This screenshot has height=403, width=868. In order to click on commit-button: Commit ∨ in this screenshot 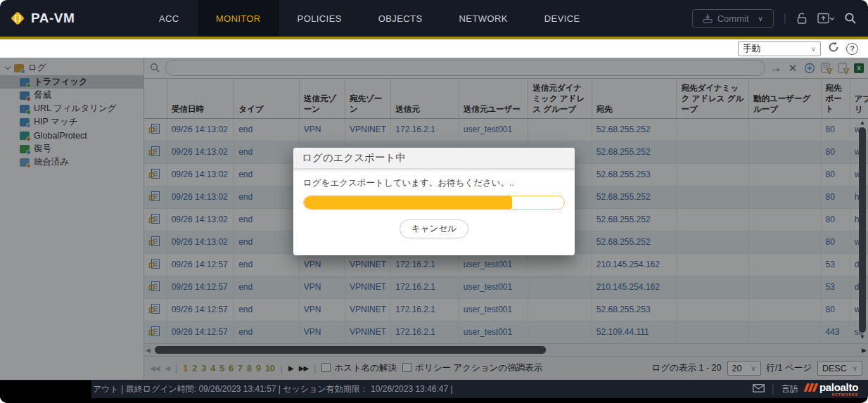, I will do `click(733, 18)`.